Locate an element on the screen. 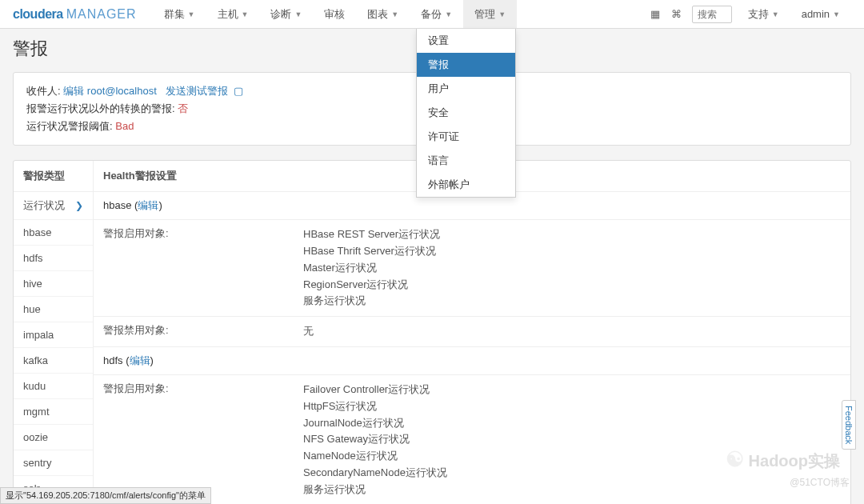 This screenshot has width=864, height=504. section-hdfs-edit-link: 编辑 is located at coordinates (140, 360).